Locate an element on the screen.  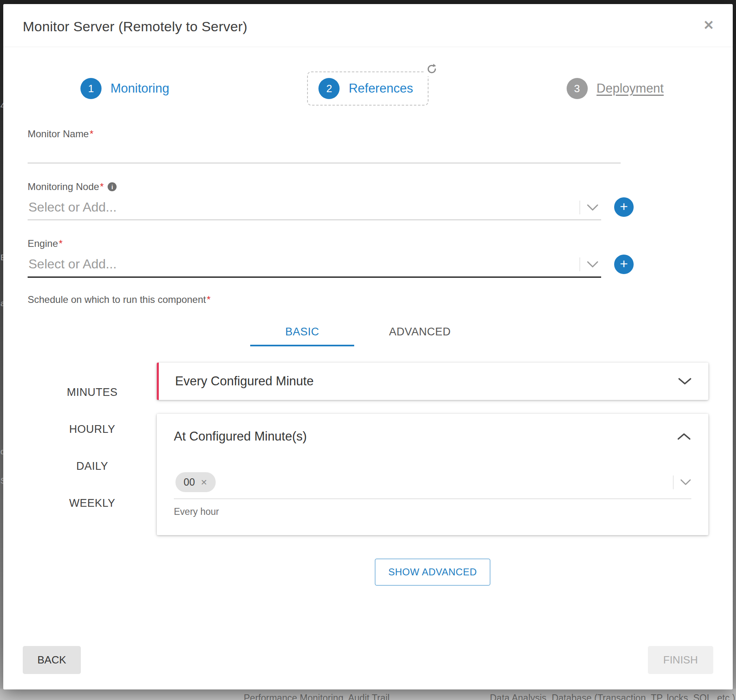
tab-advanced: ADVANCED is located at coordinates (420, 336).